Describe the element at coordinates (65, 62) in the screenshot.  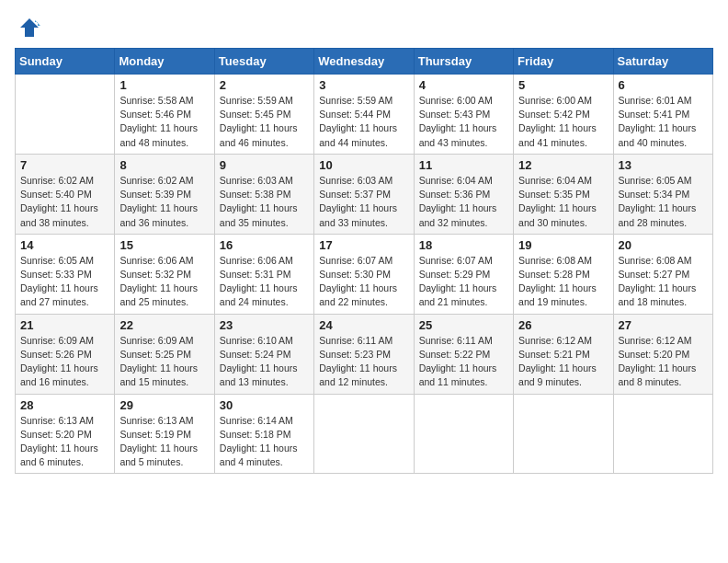
I see `header-sunday: Sunday` at that location.